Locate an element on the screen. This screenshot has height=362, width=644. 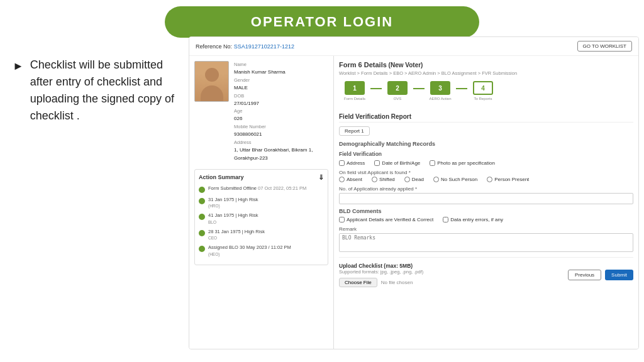
upload-section: Upload Checklist (max: 5MB) Supported fo… is located at coordinates (486, 272).